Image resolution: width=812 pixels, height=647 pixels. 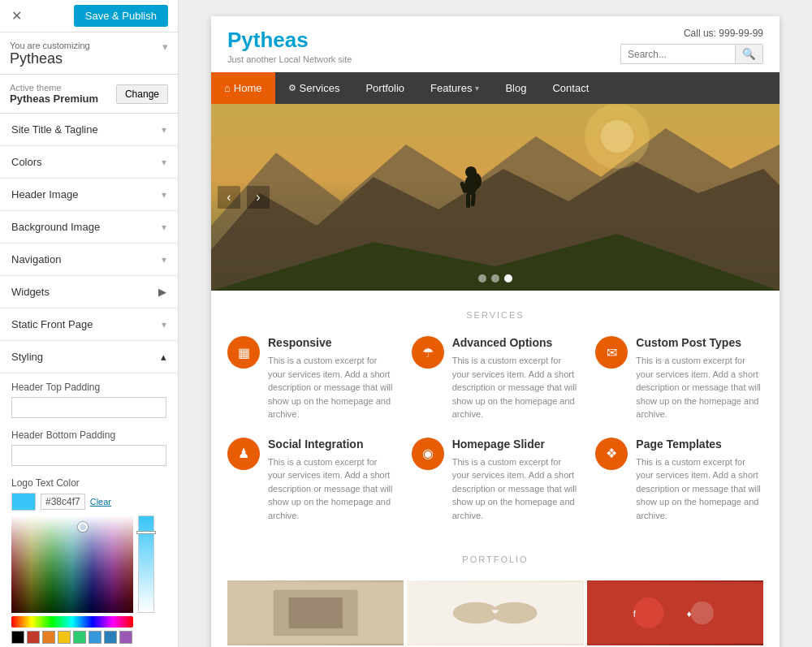 I want to click on nav-blog-label: Blog, so click(x=516, y=88).